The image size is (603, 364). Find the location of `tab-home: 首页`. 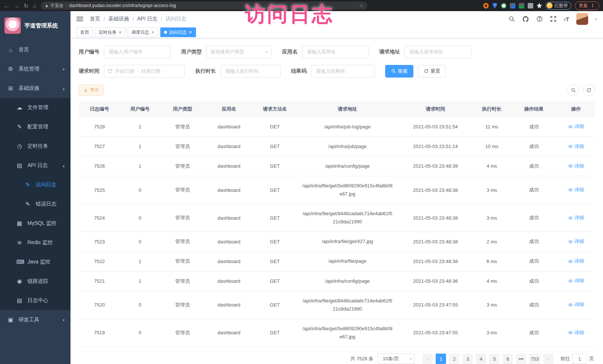

tab-home: 首页 is located at coordinates (85, 32).